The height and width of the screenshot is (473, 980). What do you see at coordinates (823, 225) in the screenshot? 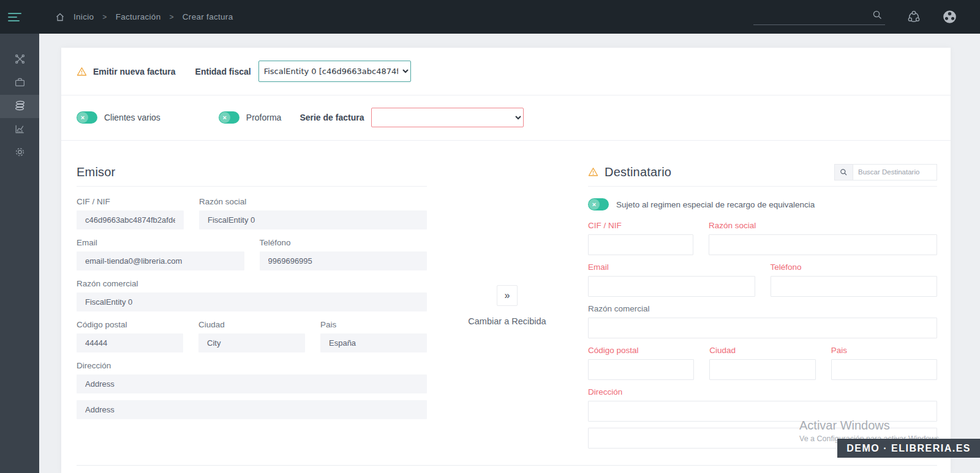
I see `dest-razon-social-label: Razón social` at bounding box center [823, 225].